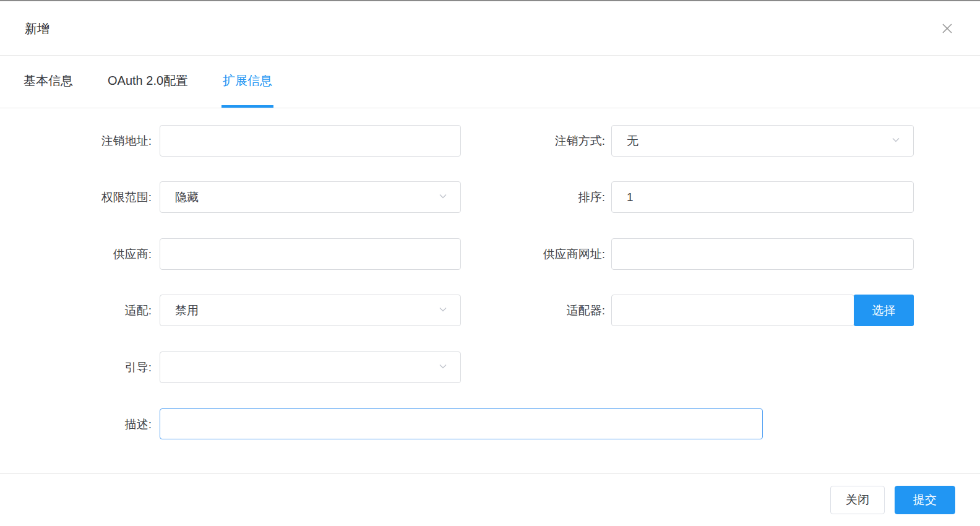  What do you see at coordinates (531, 311) in the screenshot?
I see `adapter-label: 适配器:` at bounding box center [531, 311].